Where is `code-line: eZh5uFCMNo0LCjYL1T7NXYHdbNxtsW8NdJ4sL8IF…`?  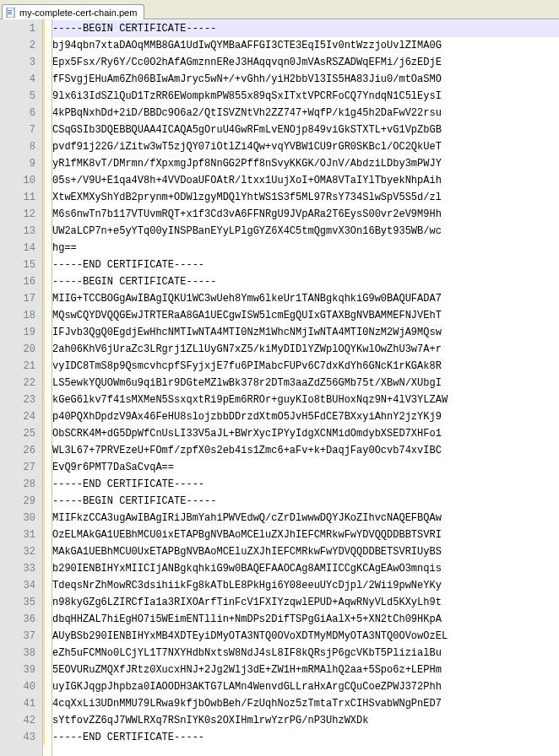
code-line: eZh5uFCMNo0LCjYL1T7NXYHdbNxtsW8NdJ4sL8IF… is located at coordinates (306, 653).